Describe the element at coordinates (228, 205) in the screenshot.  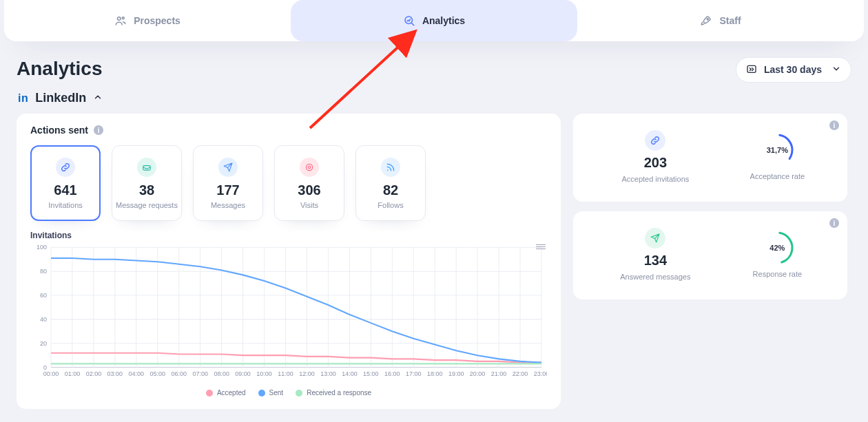
I see `stat-label: Messages` at that location.